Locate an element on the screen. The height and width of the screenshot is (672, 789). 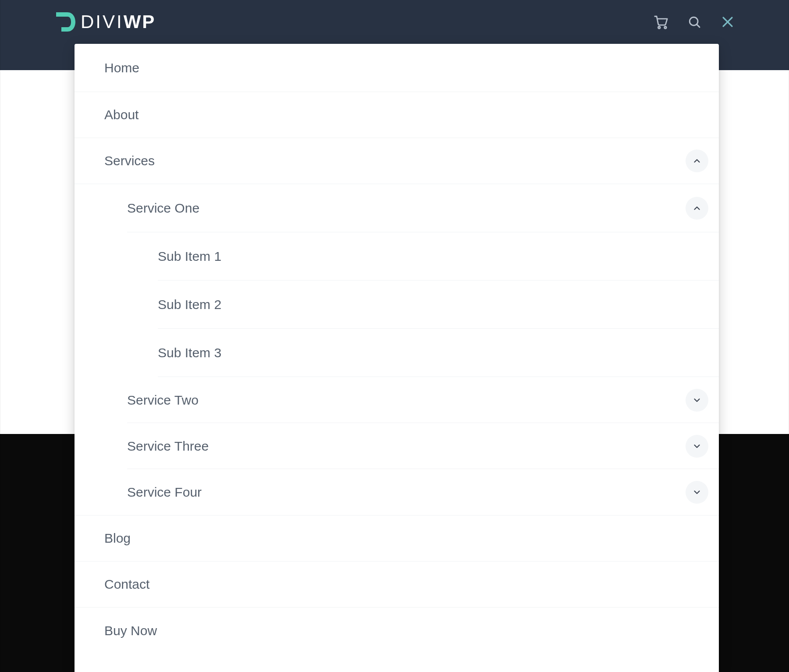
logo-mark-icon is located at coordinates (65, 22).